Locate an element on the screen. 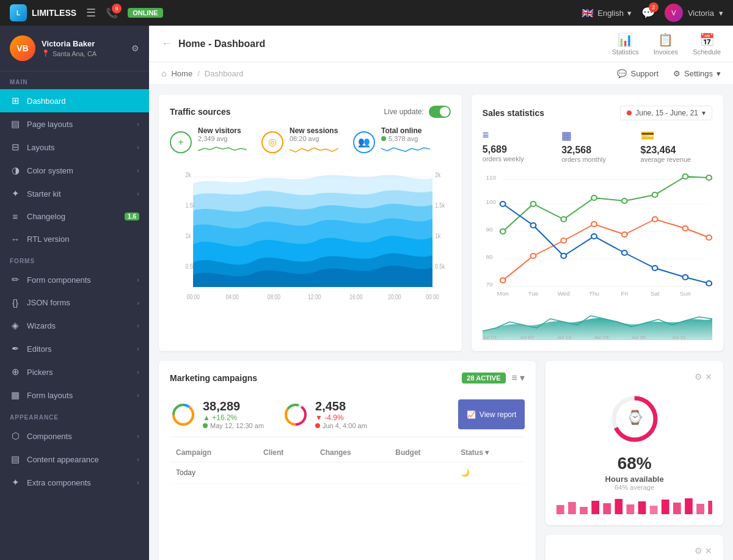 The width and height of the screenshot is (733, 560). statistics-label: Statistics is located at coordinates (625, 52).